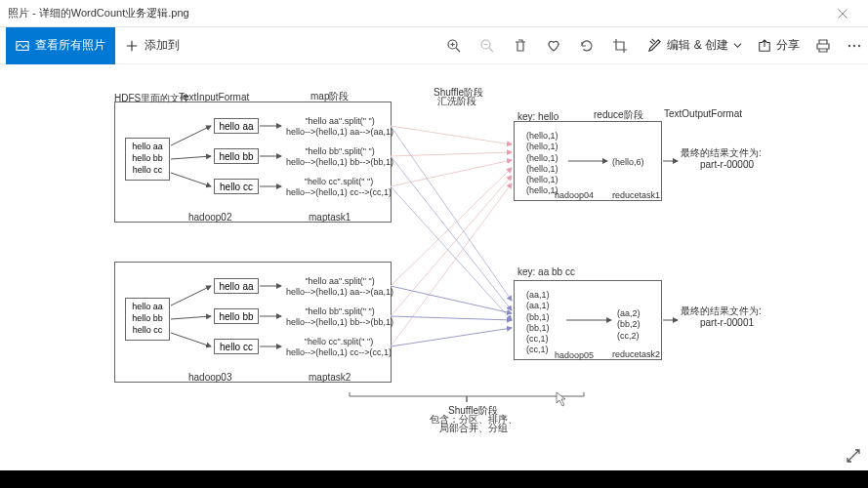  I want to click on edit-create-label: 编辑 & 创建, so click(697, 45).